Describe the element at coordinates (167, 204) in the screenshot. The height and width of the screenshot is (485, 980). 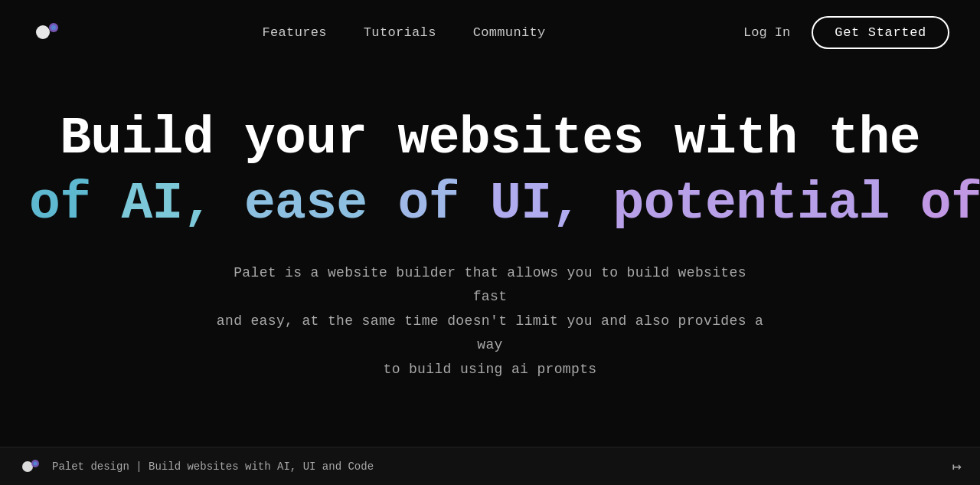
I see `word-ai: AI,` at that location.